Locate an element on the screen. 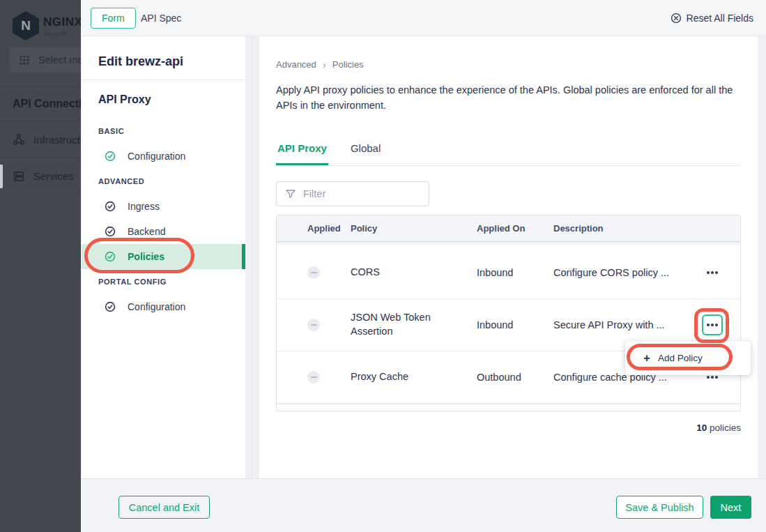 The height and width of the screenshot is (532, 766). reset-all-fields-label: Reset All Fields is located at coordinates (720, 18).